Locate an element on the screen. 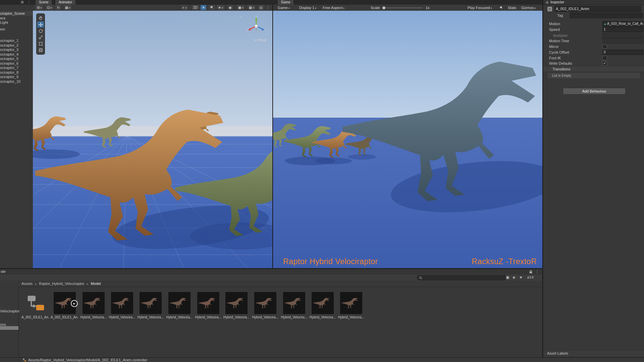 This screenshot has width=644, height=362. tree-item-velociraptor: Velociraptor is located at coordinates (10, 311).